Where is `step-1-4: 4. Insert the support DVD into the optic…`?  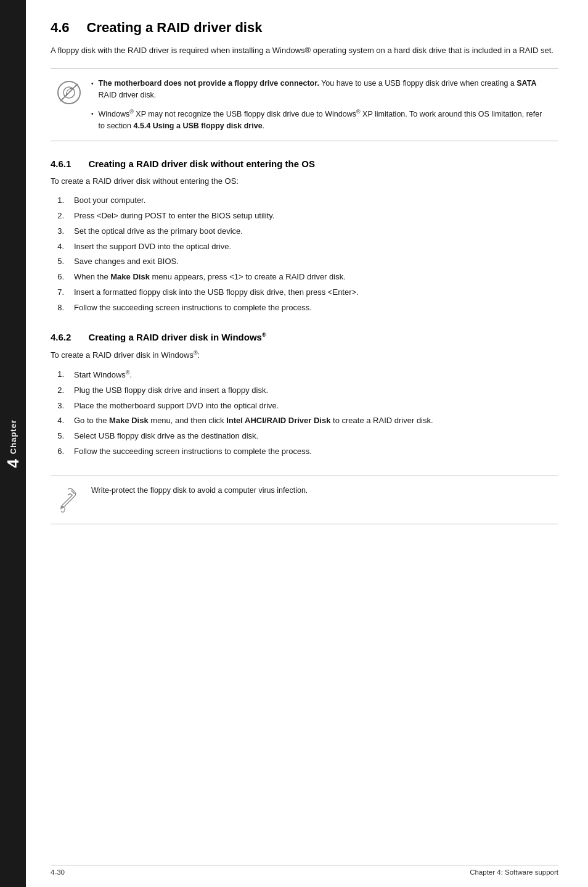
step-1-4: 4. Insert the support DVD into the optic… is located at coordinates (304, 247).